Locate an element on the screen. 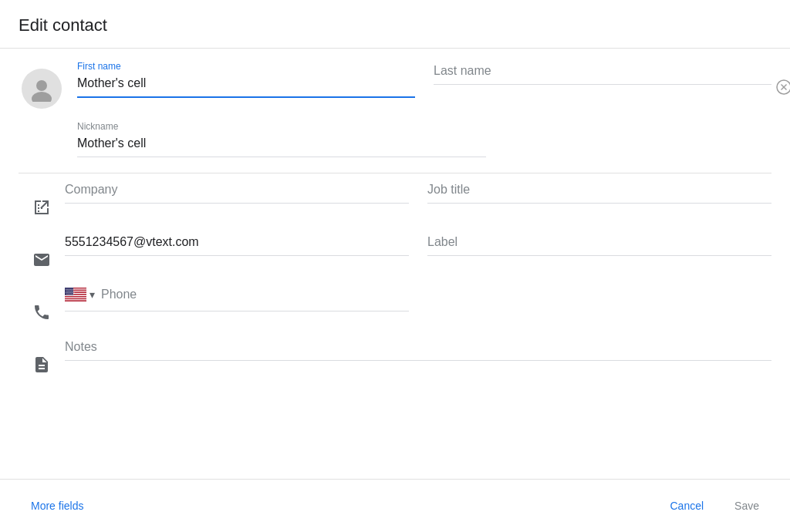  notes-row is located at coordinates (395, 355).